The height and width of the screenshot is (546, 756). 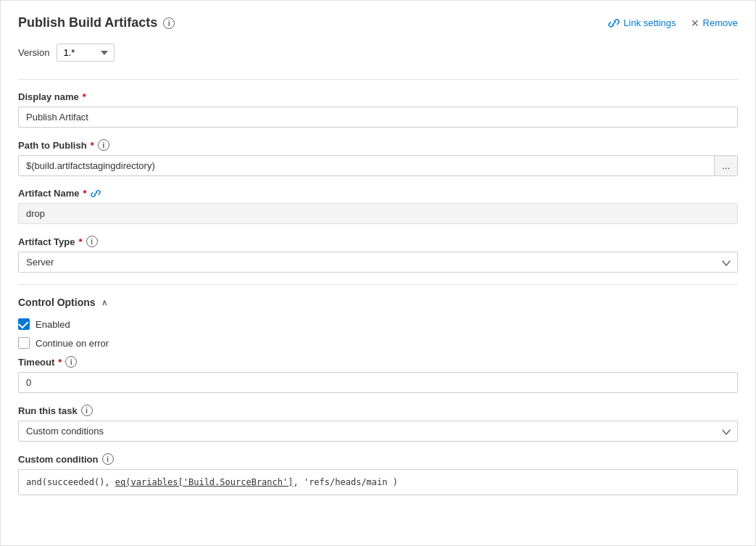 What do you see at coordinates (104, 145) in the screenshot?
I see `path-info-icon: i` at bounding box center [104, 145].